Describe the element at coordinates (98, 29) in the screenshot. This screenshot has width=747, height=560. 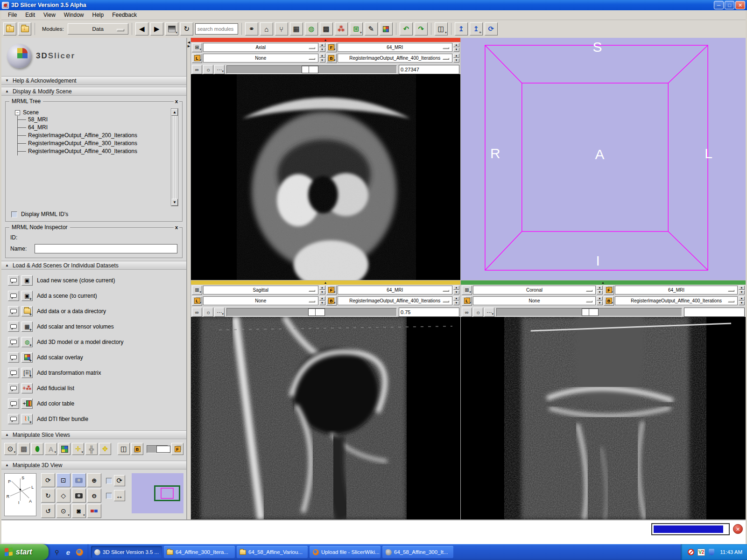
I see `modules-dropdown: Data` at that location.